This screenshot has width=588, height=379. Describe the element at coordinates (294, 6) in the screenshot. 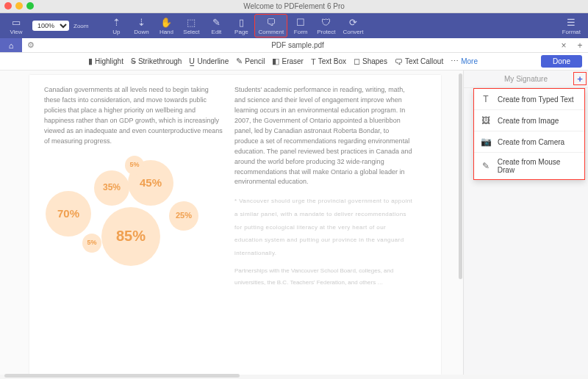

I see `window-title: Welcome to PDFelement 6 Pro` at that location.